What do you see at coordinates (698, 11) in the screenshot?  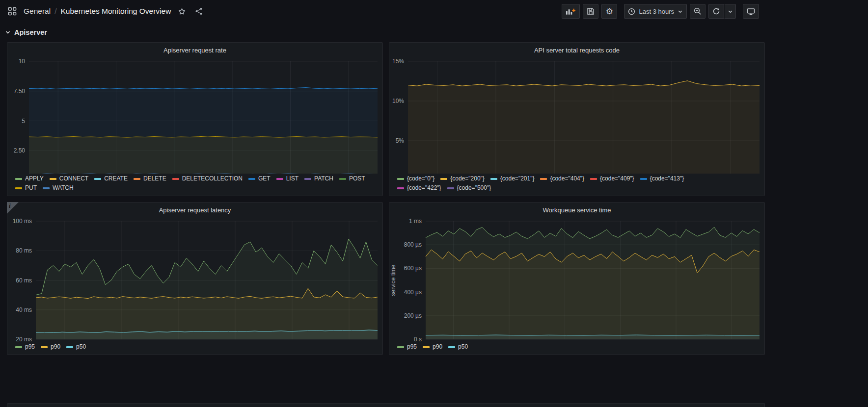 I see `zoom-out-button` at bounding box center [698, 11].